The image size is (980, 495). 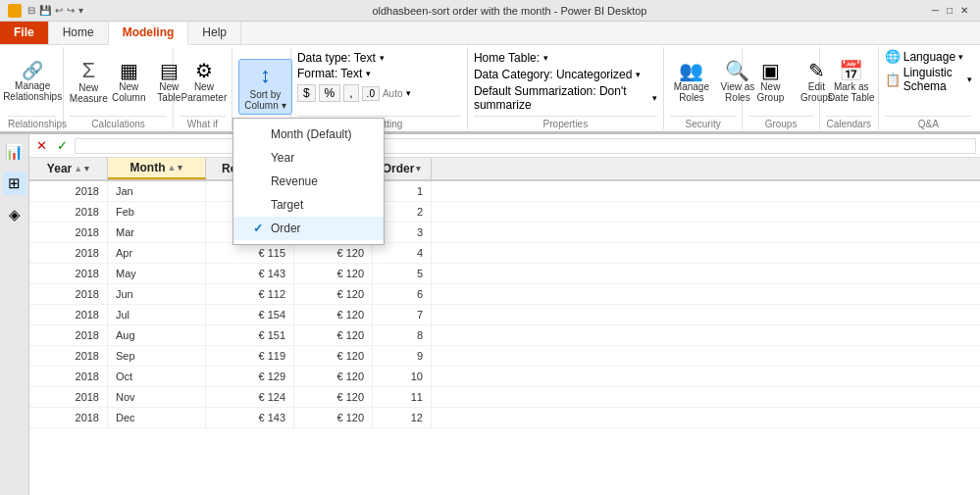 I want to click on cell-order: 11, so click(x=402, y=397).